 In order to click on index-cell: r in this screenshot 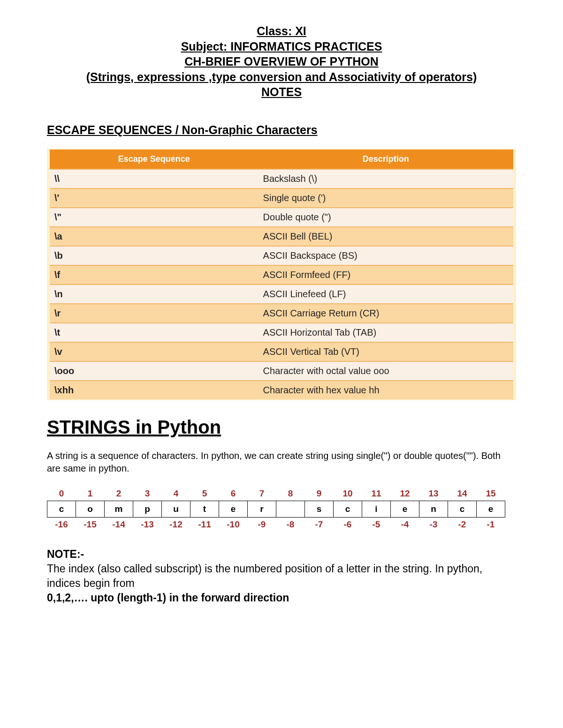, I will do `click(262, 509)`.